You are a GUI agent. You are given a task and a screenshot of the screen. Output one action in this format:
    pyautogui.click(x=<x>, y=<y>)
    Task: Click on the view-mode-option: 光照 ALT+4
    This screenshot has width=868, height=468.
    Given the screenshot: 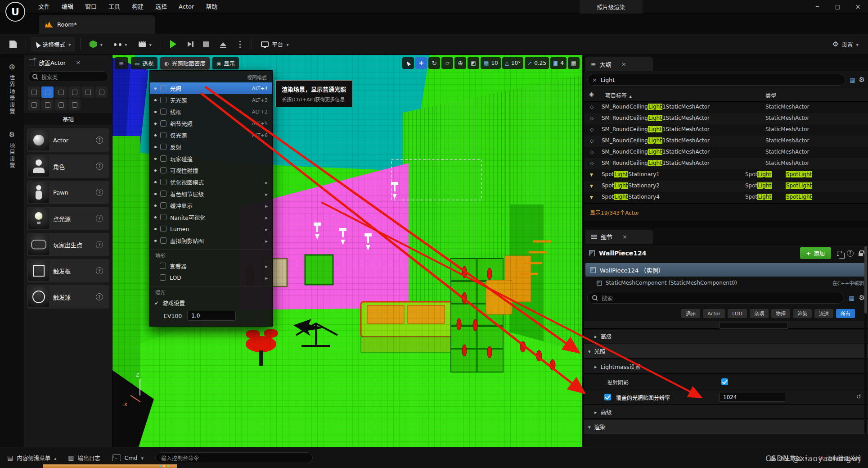 What is the action you would take?
    pyautogui.click(x=211, y=88)
    